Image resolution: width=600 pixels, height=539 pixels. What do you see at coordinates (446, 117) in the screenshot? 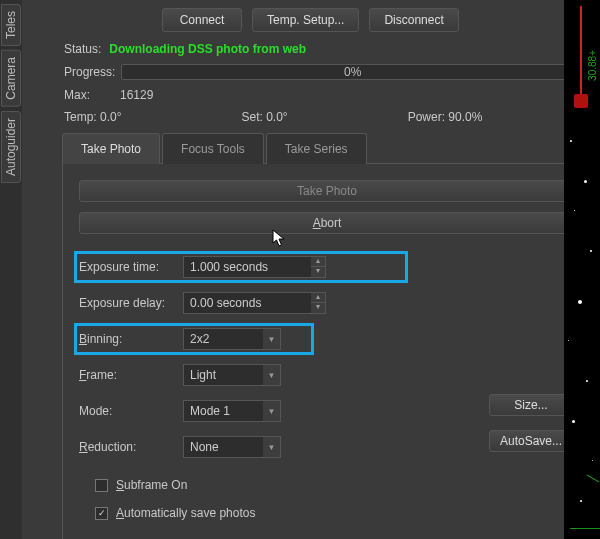
I see `power-reading: Power: 90.0%` at bounding box center [446, 117].